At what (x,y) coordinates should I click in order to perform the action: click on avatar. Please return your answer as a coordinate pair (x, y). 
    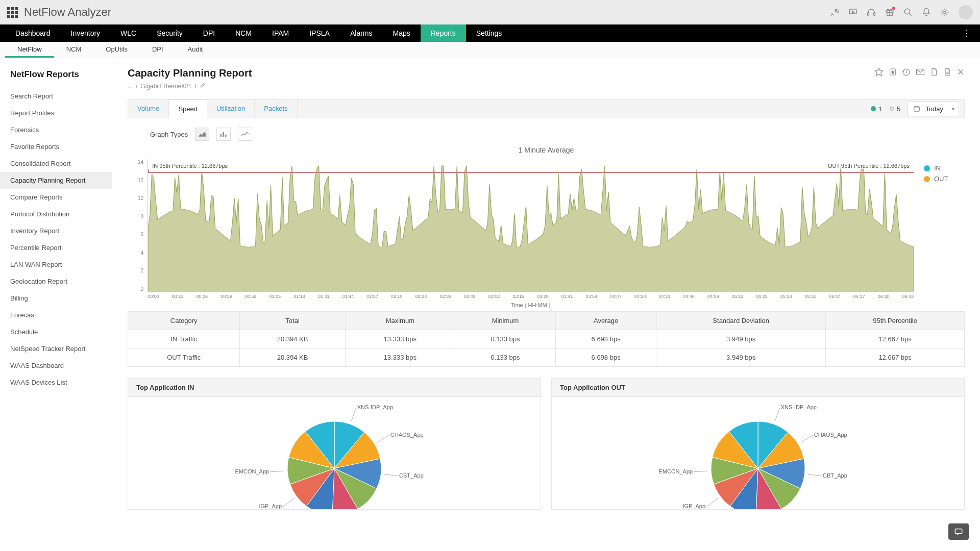
    Looking at the image, I should click on (966, 12).